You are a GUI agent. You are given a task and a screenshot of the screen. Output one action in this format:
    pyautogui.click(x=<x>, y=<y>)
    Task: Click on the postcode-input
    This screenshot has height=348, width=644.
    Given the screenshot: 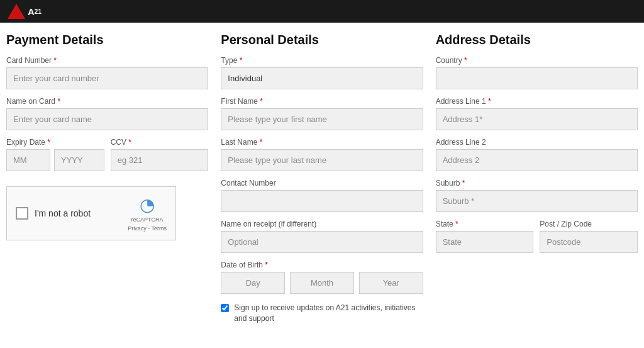 What is the action you would take?
    pyautogui.click(x=589, y=242)
    